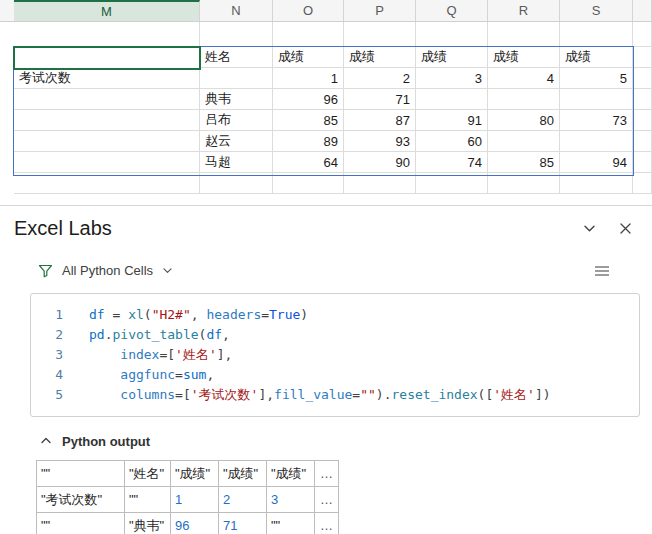 This screenshot has height=534, width=652. I want to click on column-header-blank, so click(642, 10).